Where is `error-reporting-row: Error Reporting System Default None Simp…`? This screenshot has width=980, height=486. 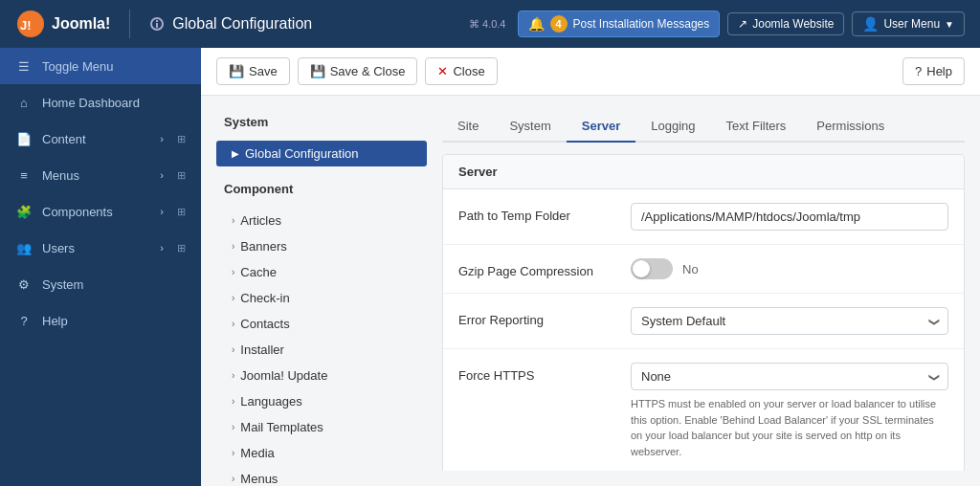 error-reporting-row: Error Reporting System Default None Simp… is located at coordinates (703, 321).